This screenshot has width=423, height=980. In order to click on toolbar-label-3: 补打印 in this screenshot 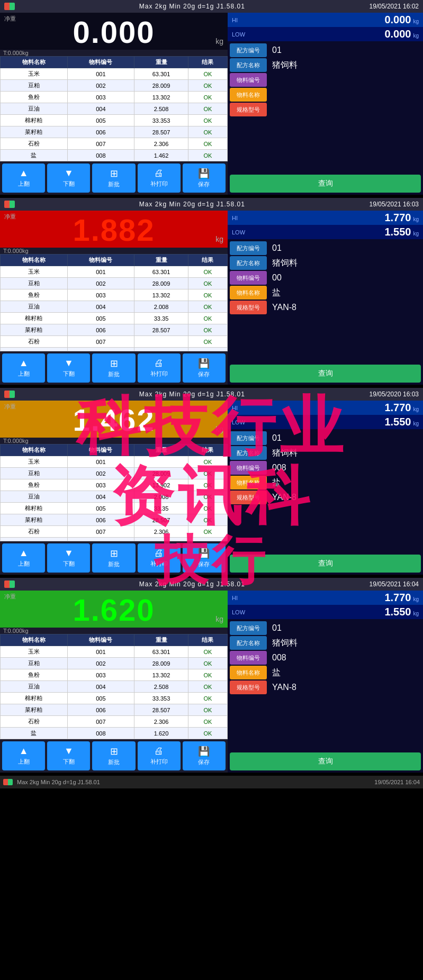, I will do `click(159, 374)`.